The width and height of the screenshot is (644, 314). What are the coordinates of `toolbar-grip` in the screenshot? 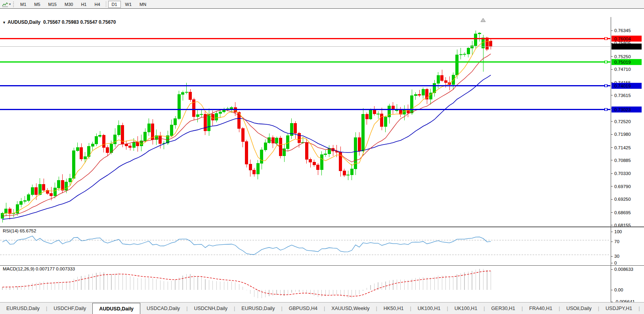 It's located at (13, 4).